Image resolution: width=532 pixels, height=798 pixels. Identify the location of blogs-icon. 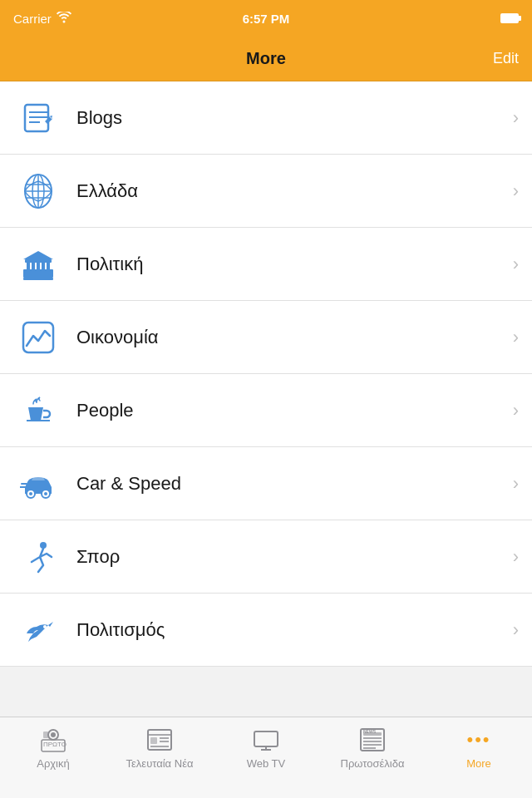
(38, 118).